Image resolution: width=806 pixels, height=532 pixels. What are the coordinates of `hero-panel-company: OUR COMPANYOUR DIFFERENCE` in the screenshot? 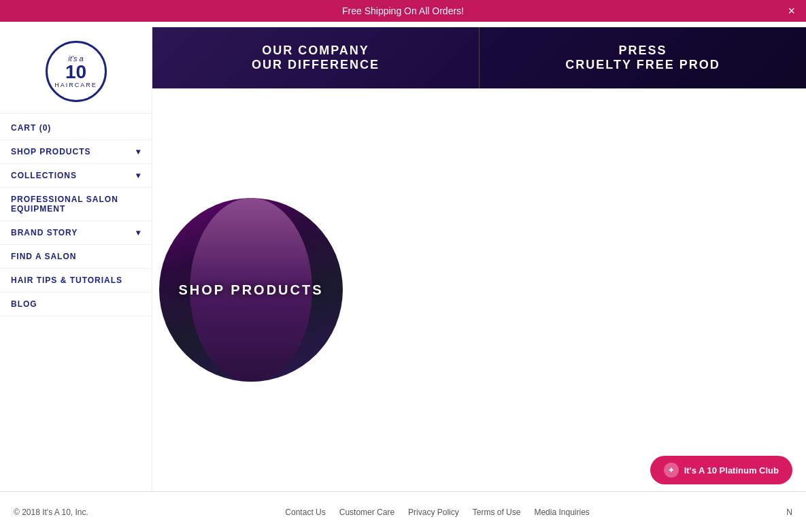 It's located at (316, 58).